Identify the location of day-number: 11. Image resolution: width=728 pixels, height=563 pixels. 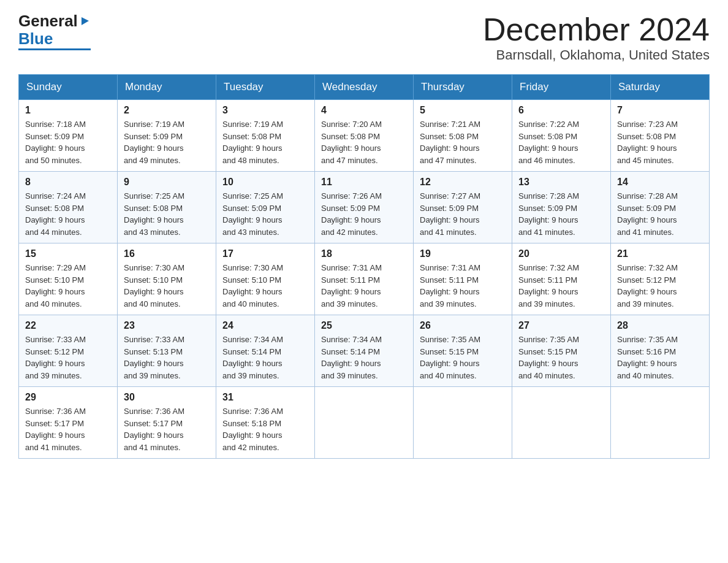
(364, 182).